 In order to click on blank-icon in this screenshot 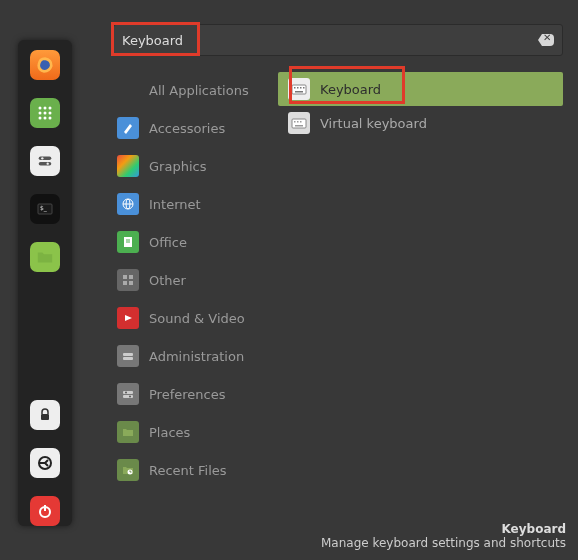, I will do `click(128, 90)`.